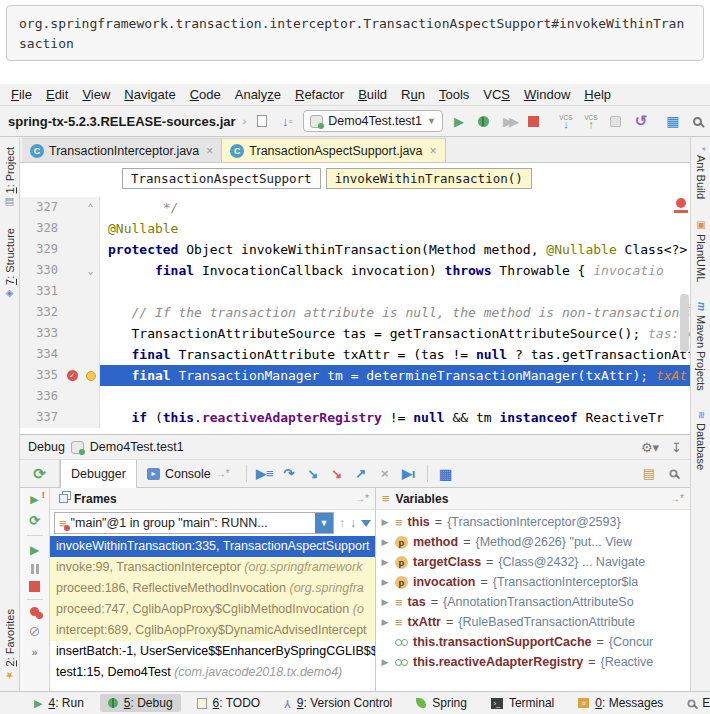 Image resolution: width=710 pixels, height=714 pixels. Describe the element at coordinates (34, 550) in the screenshot. I see `resume-icon: ▶` at that location.